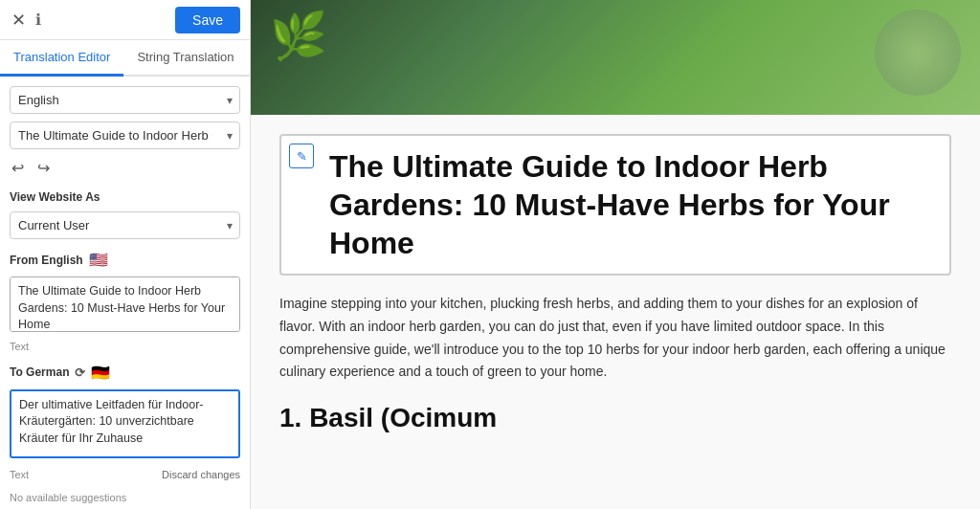 This screenshot has width=980, height=509. I want to click on blue-arrow-icon: ←, so click(249, 424).